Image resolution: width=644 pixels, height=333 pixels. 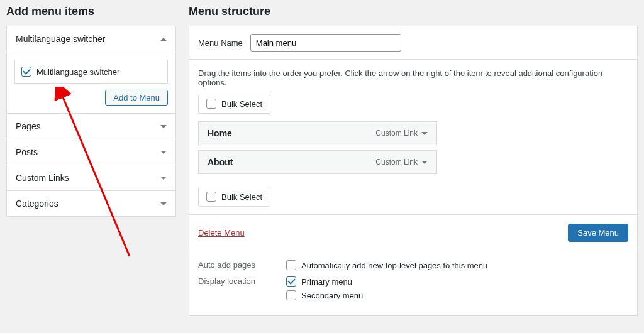 What do you see at coordinates (327, 281) in the screenshot?
I see `primary-menu-label: Primary menu` at bounding box center [327, 281].